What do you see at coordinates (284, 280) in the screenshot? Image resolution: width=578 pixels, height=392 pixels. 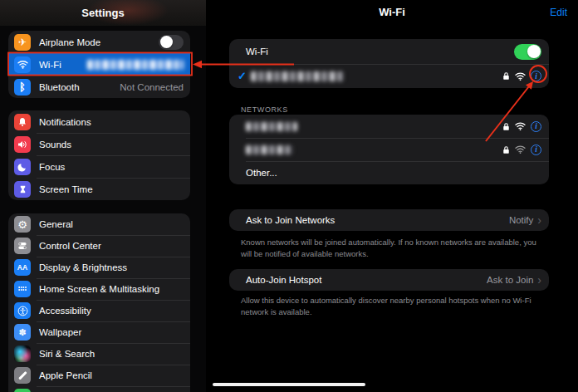 I see `auto-join-label: Auto-Join Hotspot` at bounding box center [284, 280].